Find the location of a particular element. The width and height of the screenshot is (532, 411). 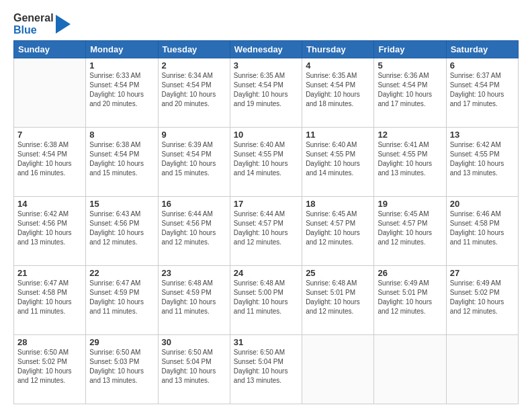

day-number: 22 is located at coordinates (122, 273).